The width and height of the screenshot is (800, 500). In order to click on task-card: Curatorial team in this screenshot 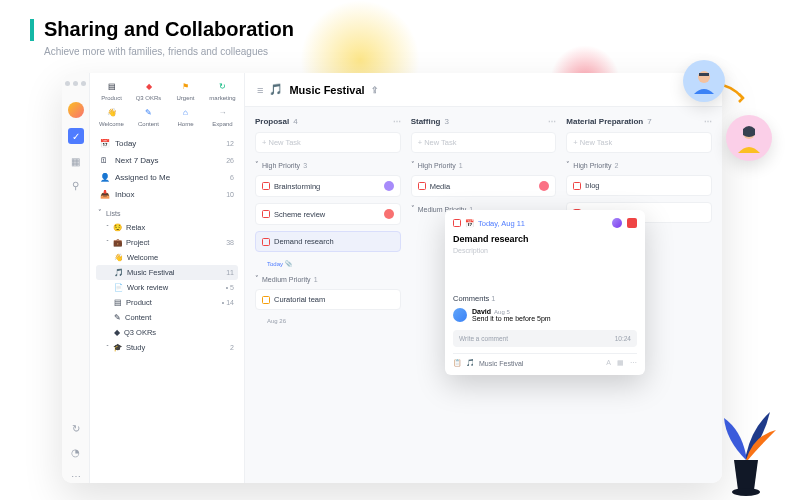, I will do `click(328, 300)`.